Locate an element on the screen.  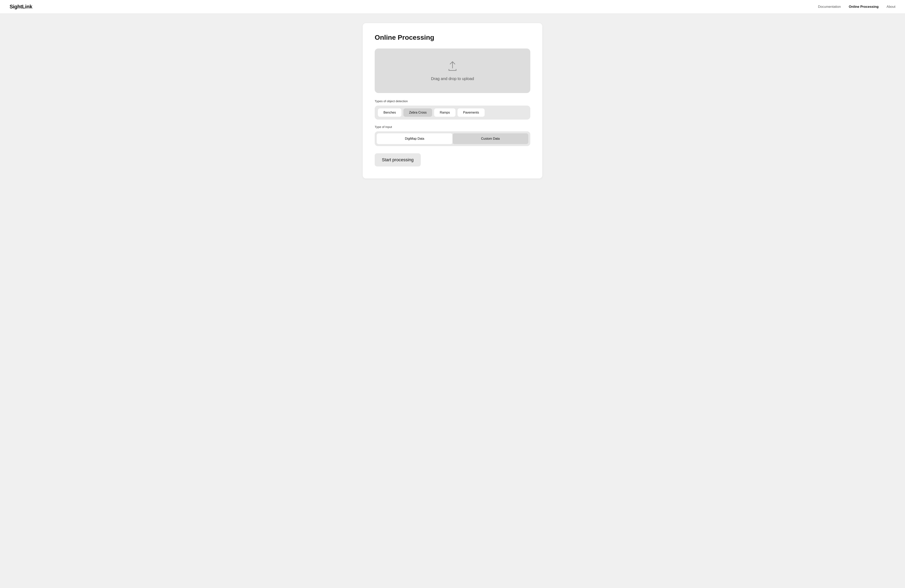
dropzone-text: Drag and drop to upload is located at coordinates (452, 79).